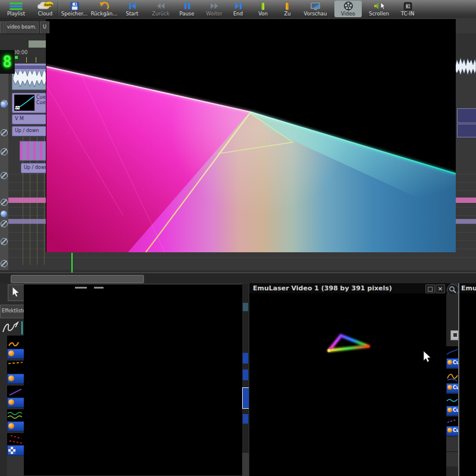 This screenshot has height=476, width=476. What do you see at coordinates (287, 6) in the screenshot?
I see `to-marker-icon` at bounding box center [287, 6].